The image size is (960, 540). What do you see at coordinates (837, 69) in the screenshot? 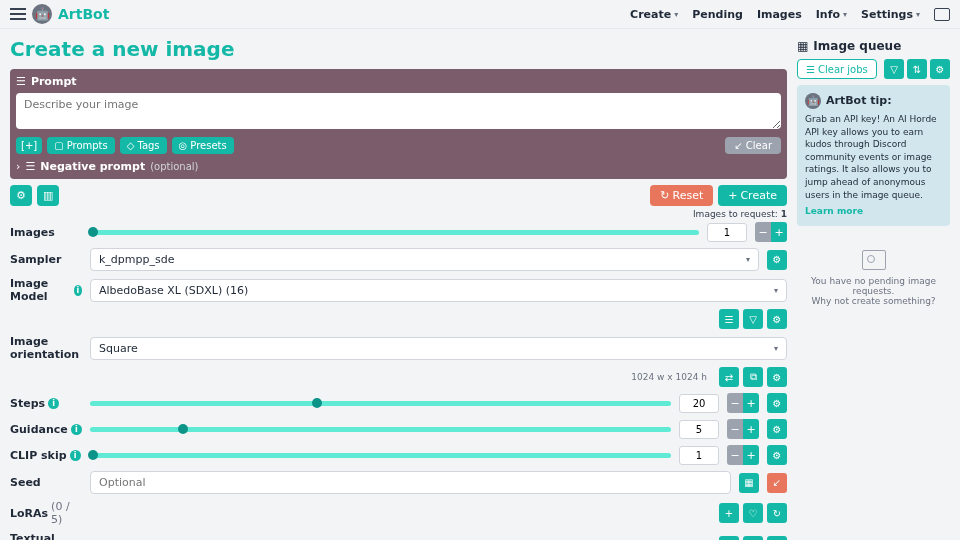
I see `clear-jobs-button: ☰Clear jobs` at bounding box center [837, 69].